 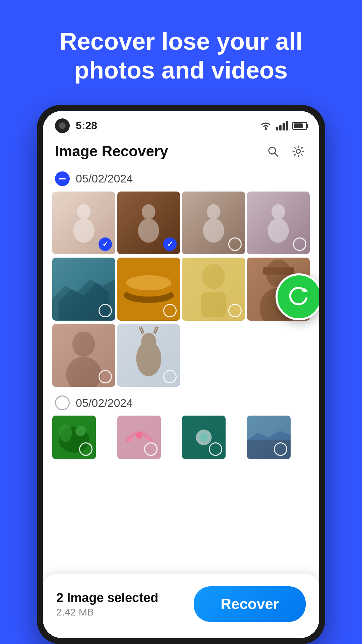 What do you see at coordinates (299, 297) in the screenshot?
I see `refresh-icon` at bounding box center [299, 297].